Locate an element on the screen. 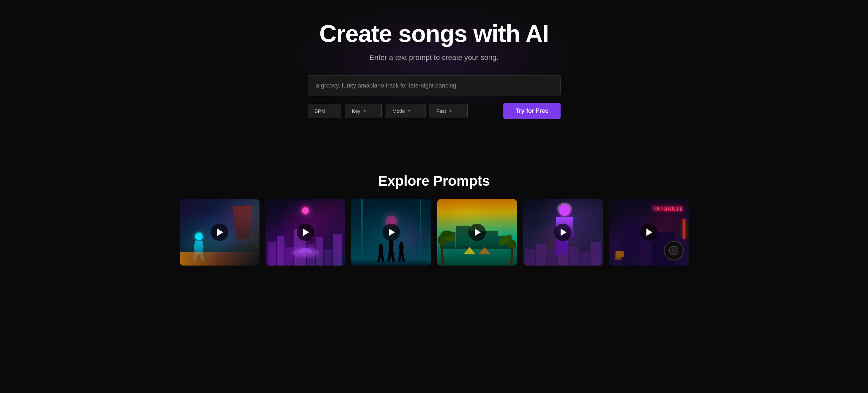  bpm-button: BPM is located at coordinates (324, 111).